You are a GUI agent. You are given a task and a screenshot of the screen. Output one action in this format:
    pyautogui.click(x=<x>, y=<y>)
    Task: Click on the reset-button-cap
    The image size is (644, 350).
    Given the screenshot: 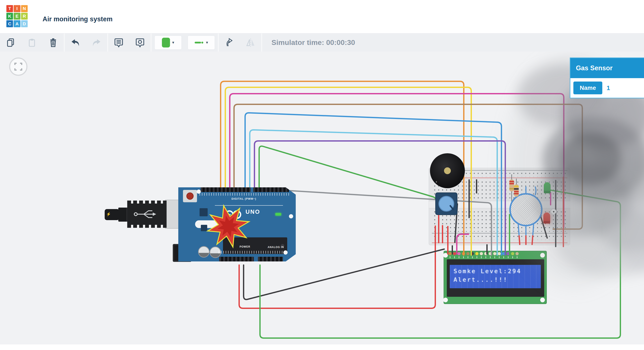 What is the action you would take?
    pyautogui.click(x=190, y=196)
    